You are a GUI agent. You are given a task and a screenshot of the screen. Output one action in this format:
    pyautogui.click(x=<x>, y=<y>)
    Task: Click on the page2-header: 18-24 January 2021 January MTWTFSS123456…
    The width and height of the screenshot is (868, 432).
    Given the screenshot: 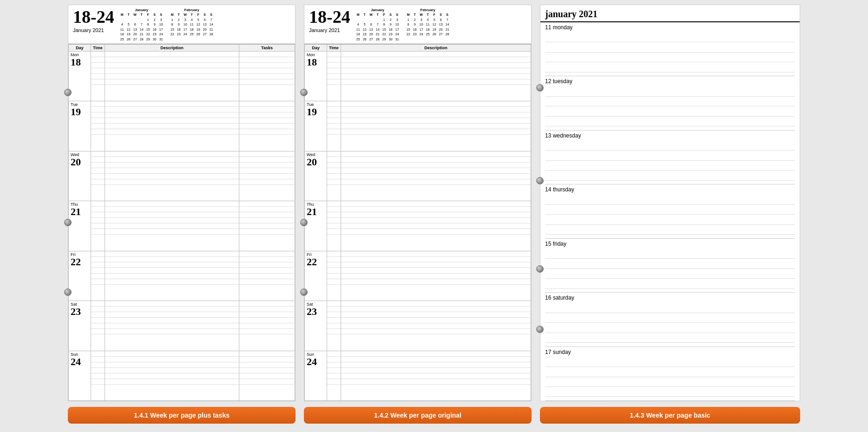 What is the action you would take?
    pyautogui.click(x=418, y=25)
    